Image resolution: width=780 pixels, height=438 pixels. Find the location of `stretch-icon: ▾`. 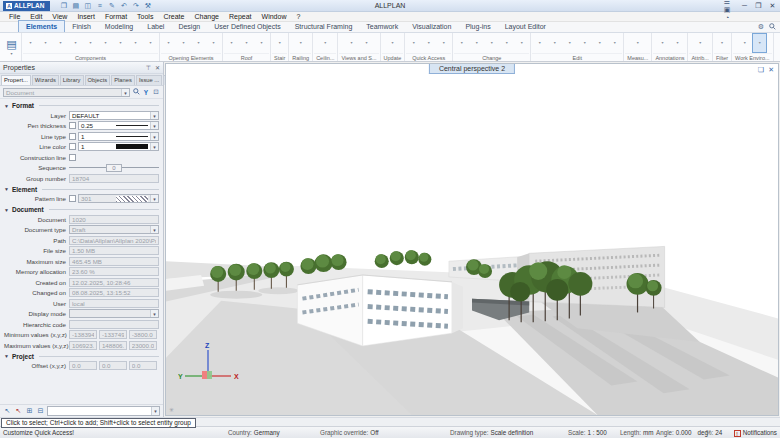

stretch-icon: ▾ is located at coordinates (476, 43).